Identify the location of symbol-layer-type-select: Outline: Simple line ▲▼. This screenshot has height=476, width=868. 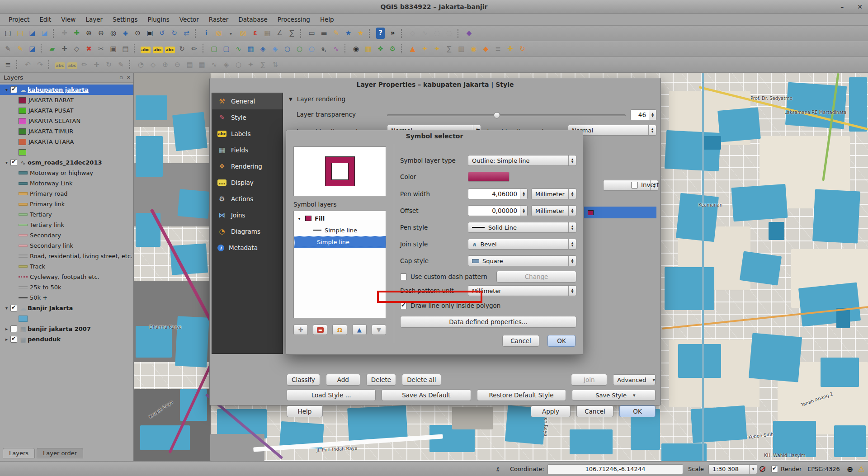
(522, 160).